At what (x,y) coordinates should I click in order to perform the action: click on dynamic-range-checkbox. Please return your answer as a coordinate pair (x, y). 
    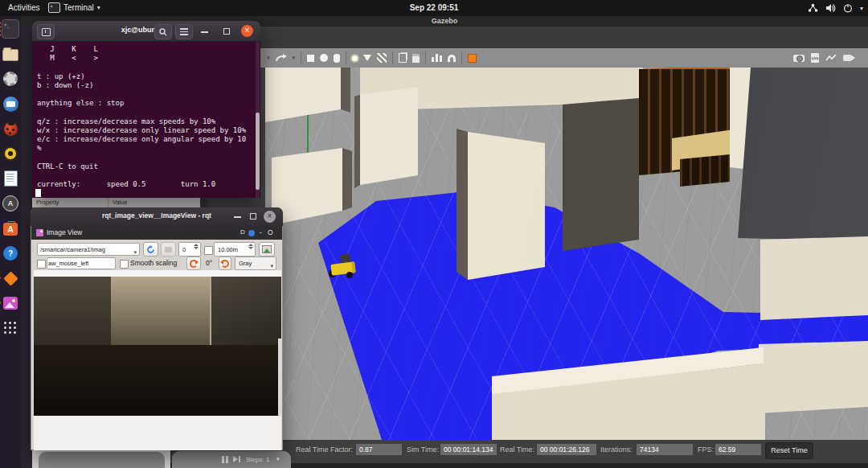
    Looking at the image, I should click on (209, 251).